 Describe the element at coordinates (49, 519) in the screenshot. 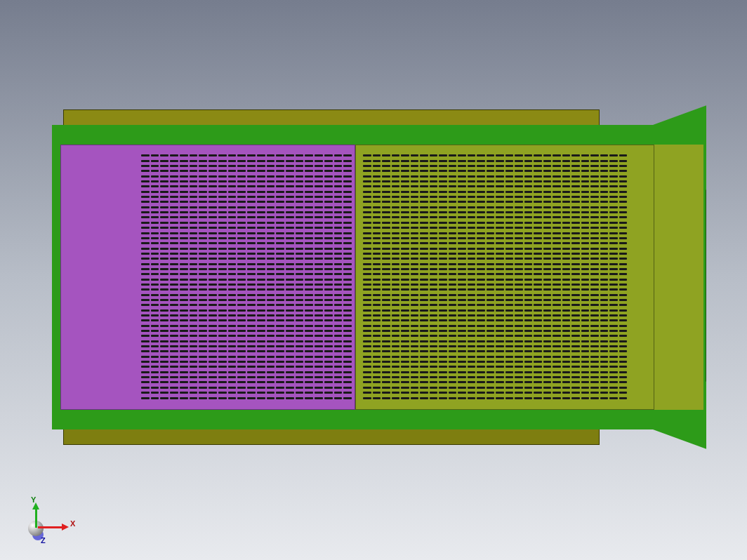

I see `navigation-triad: X Y Z` at that location.